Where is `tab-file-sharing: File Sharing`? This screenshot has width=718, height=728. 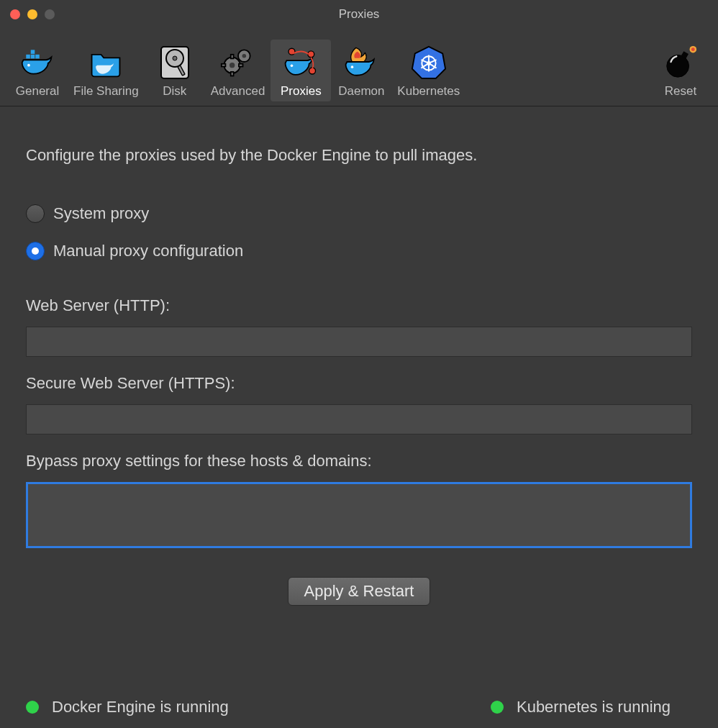
tab-file-sharing: File Sharing is located at coordinates (106, 70).